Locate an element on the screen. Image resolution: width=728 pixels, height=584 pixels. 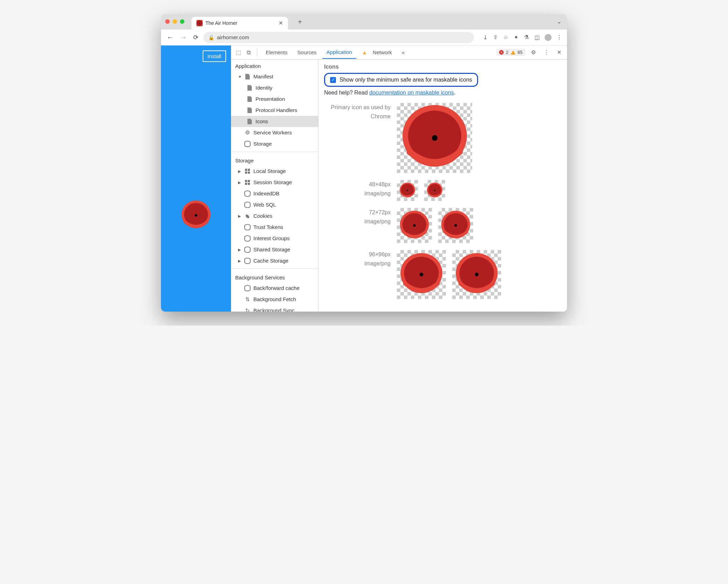
sidebar-item-cache-storage: ▶Cache Storage is located at coordinates (274, 261).